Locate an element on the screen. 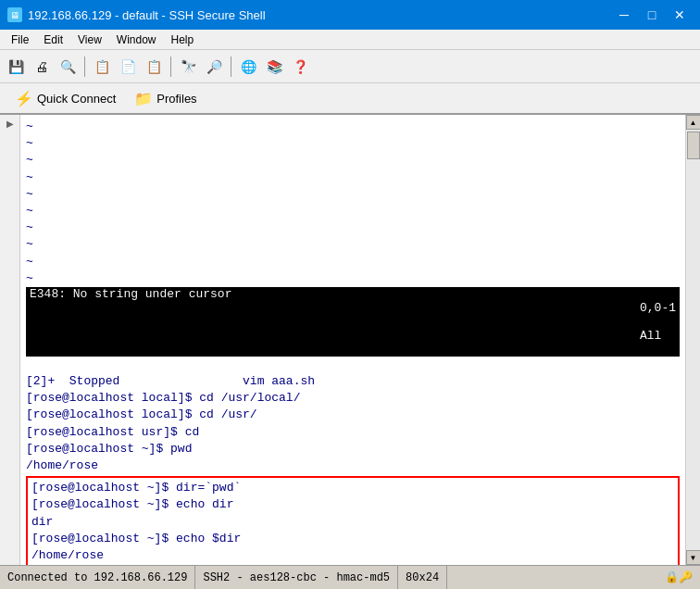  toolbar-book: 📚 is located at coordinates (274, 67).